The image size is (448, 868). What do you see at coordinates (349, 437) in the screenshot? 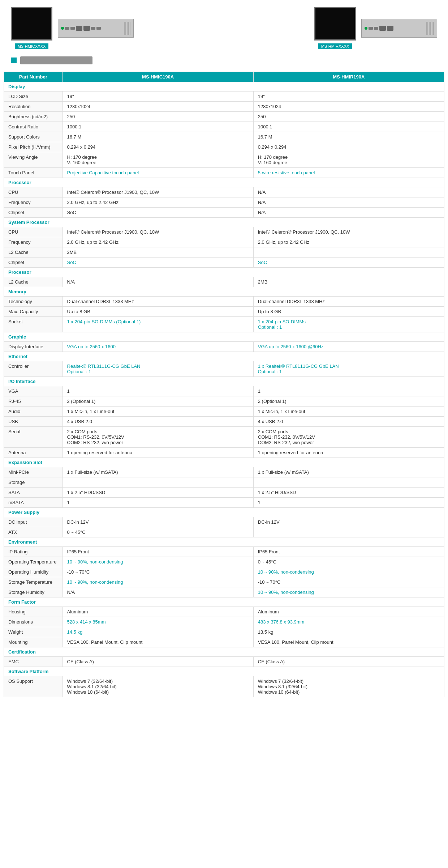
I see `row-val2: 2 x COM portsCOM1: RS-232, 0V/5V/12VCOM2…` at bounding box center [349, 437].